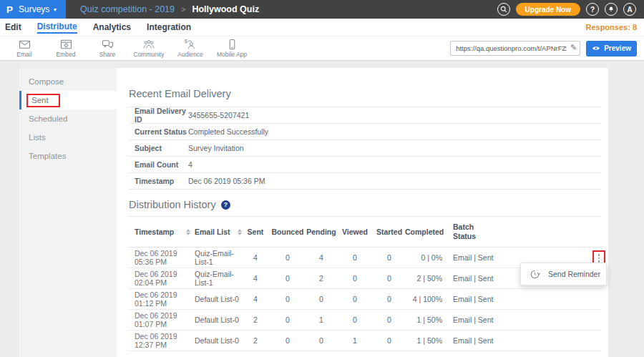 This screenshot has height=357, width=644. Describe the element at coordinates (564, 274) in the screenshot. I see `row-context-menu: Send Reminder` at that location.